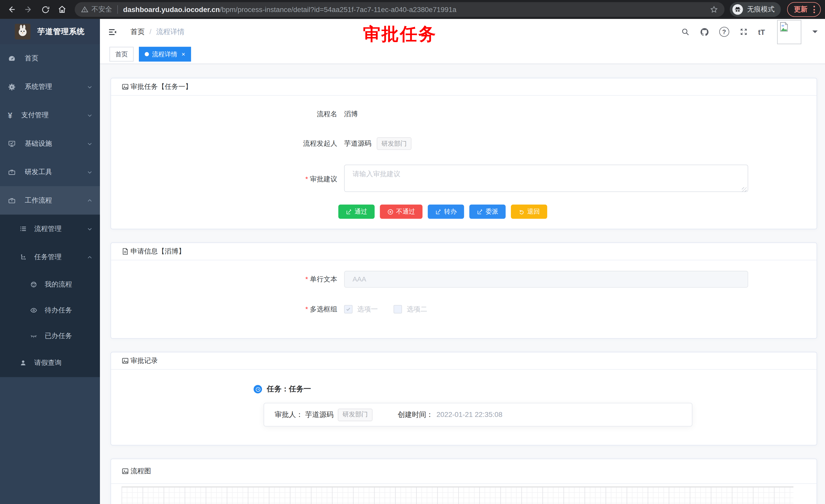 Image resolution: width=825 pixels, height=504 pixels. What do you see at coordinates (50, 363) in the screenshot?
I see `sidebar-item-leave-query: 请假查询` at bounding box center [50, 363].